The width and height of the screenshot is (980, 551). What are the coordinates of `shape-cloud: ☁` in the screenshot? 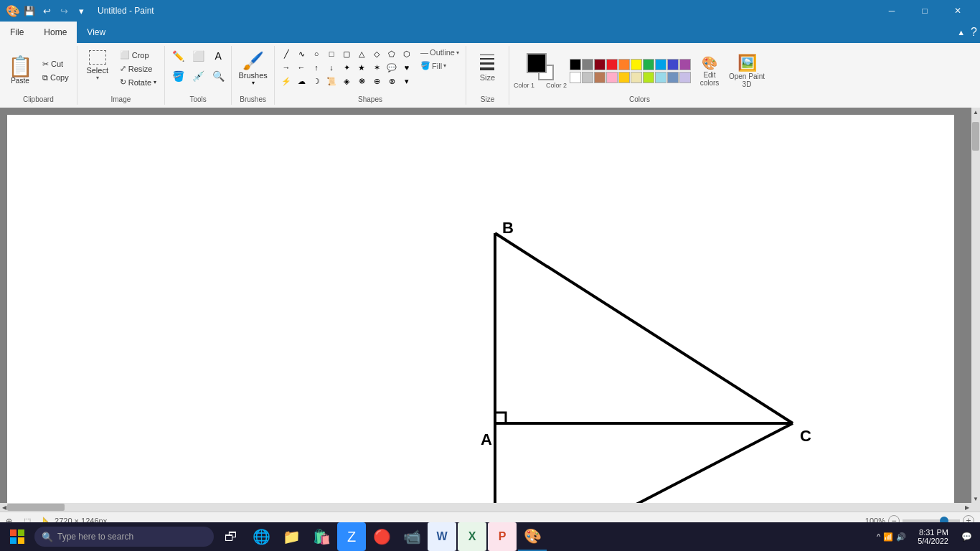 It's located at (301, 81).